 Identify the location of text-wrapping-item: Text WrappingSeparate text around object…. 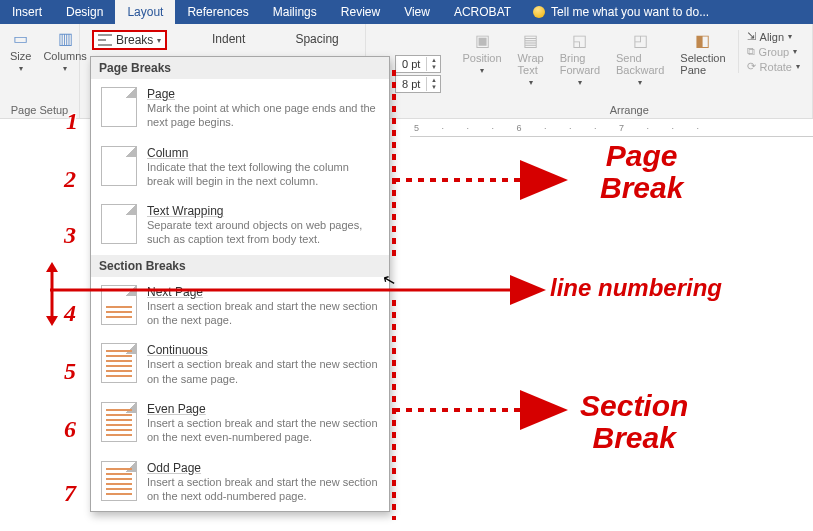
(240, 226).